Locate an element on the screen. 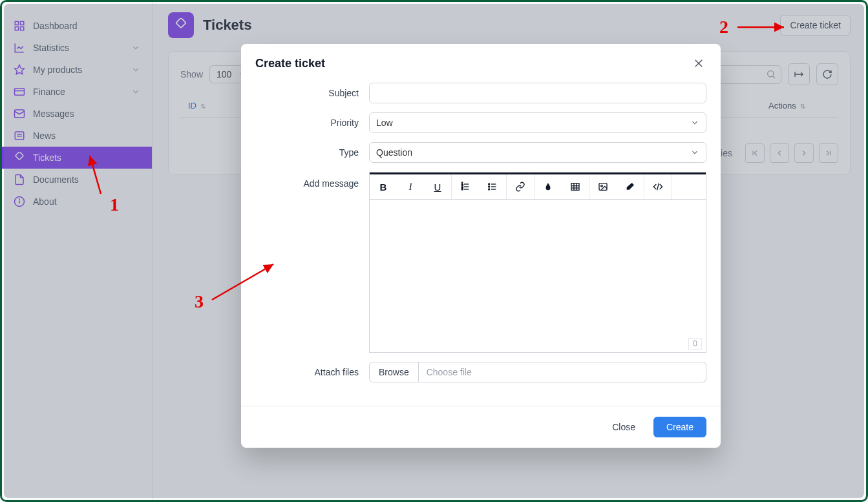 The height and width of the screenshot is (502, 868). sidebar-item-label: Tickets is located at coordinates (47, 158).